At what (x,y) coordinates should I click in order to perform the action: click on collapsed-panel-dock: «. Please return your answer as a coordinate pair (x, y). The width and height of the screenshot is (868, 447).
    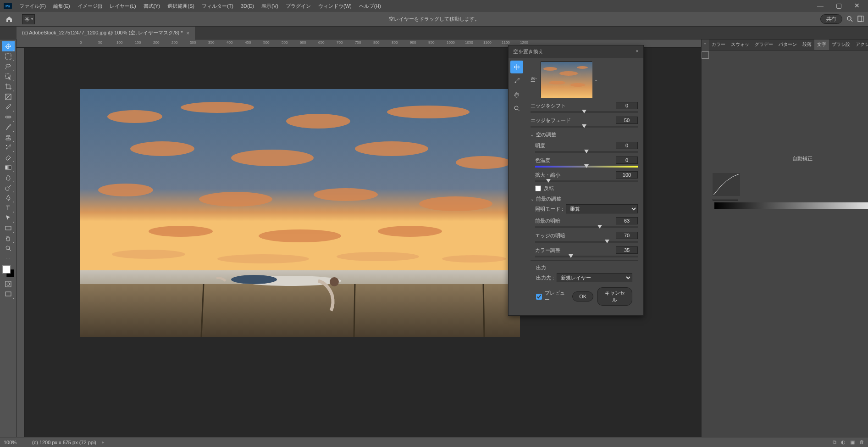
    Looking at the image, I should click on (705, 238).